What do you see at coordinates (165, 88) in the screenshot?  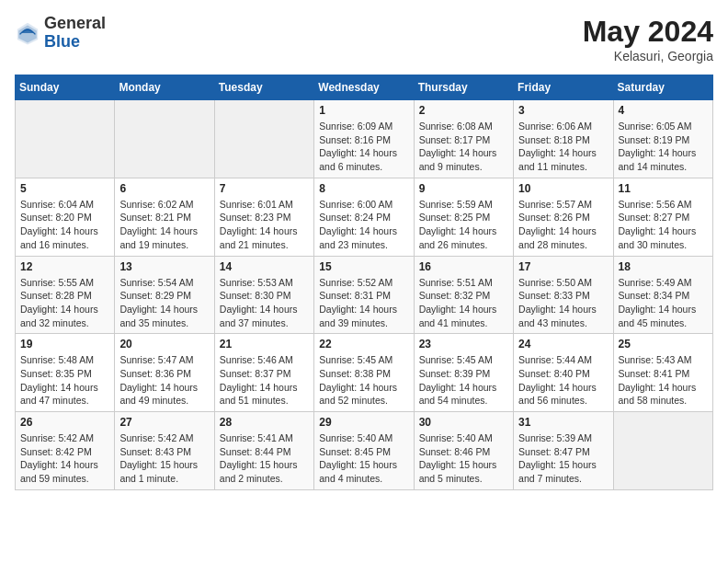 I see `weekday-header-monday: Monday` at bounding box center [165, 88].